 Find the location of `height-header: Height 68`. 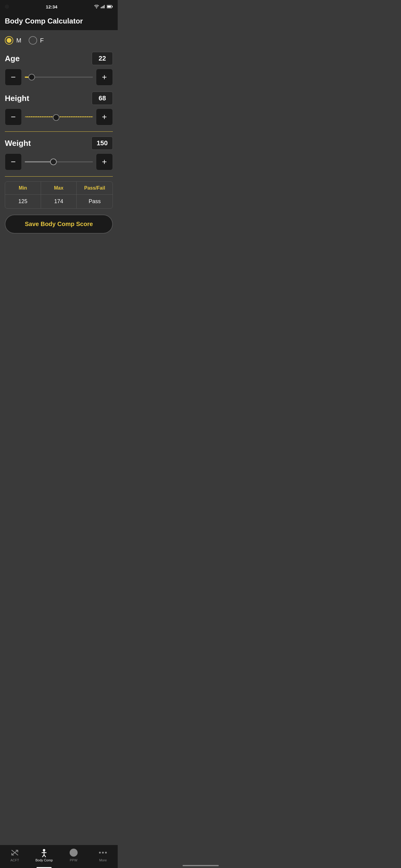

height-header: Height 68 is located at coordinates (59, 98).